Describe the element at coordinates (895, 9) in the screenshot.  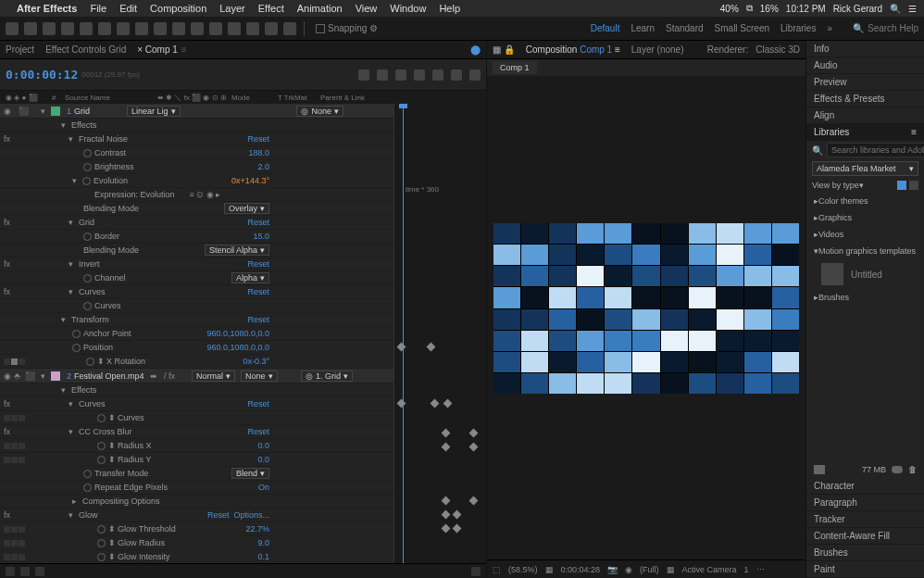
I see `spotlight-icon: 🔍` at that location.